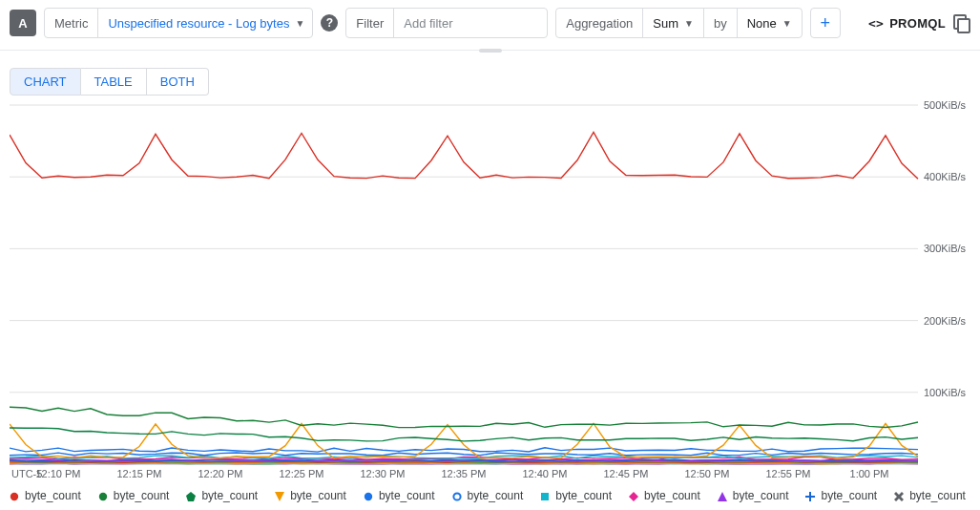 The image size is (980, 510). I want to click on metric-selector: Metric Unspecified resource - Log bytes …, so click(178, 23).